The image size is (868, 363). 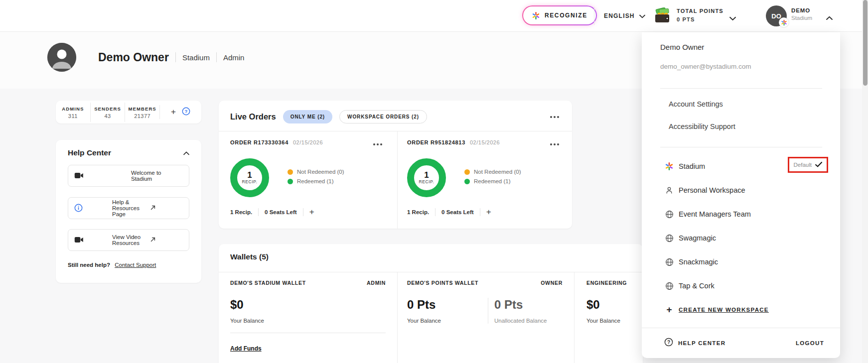 I want to click on workspace-label: Swagmagic, so click(x=698, y=238).